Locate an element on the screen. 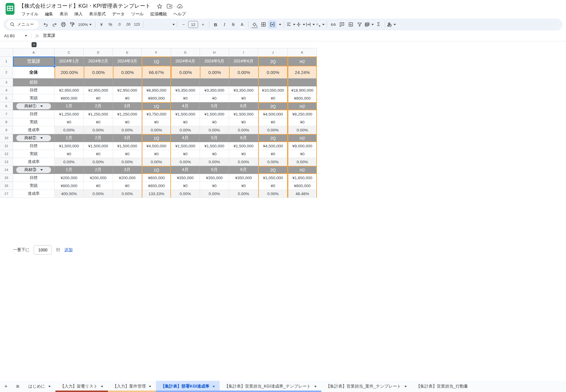  row-header-7: 7 is located at coordinates (6, 114).